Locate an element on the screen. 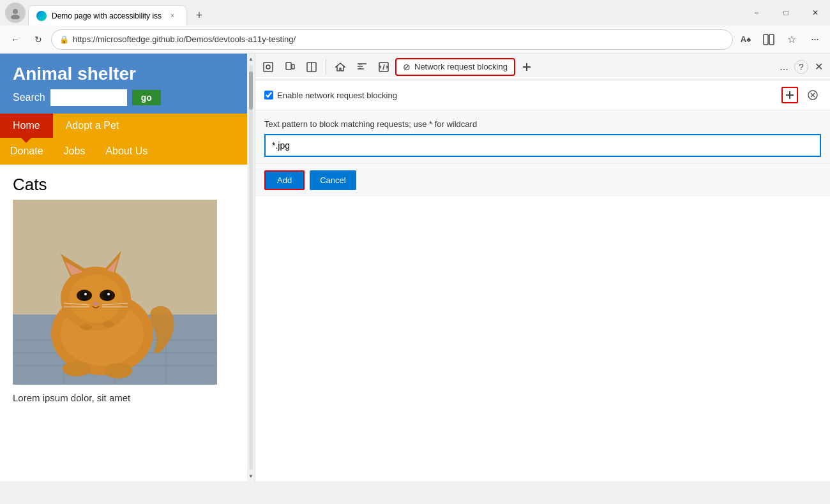  user-avatar is located at coordinates (15, 13).